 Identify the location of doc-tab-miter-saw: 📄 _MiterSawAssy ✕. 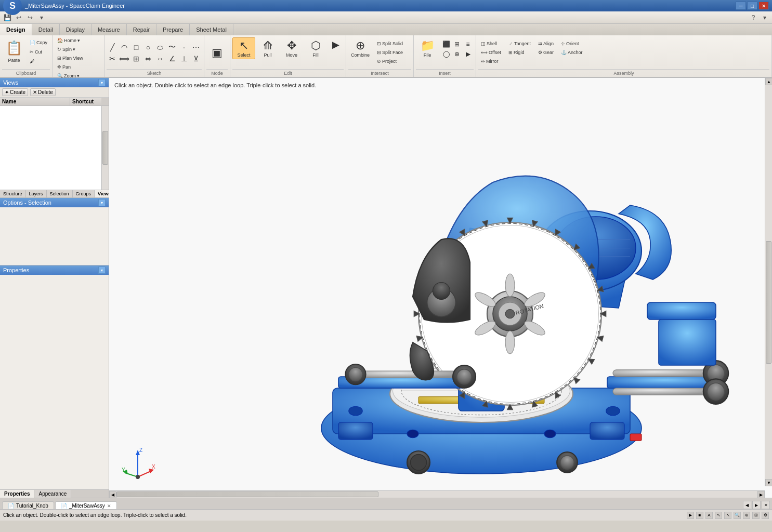
(86, 505).